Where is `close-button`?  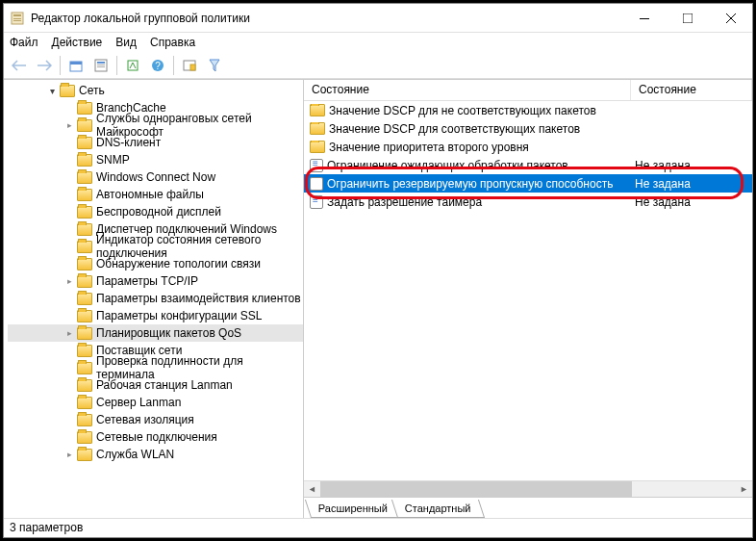 close-button is located at coordinates (731, 17).